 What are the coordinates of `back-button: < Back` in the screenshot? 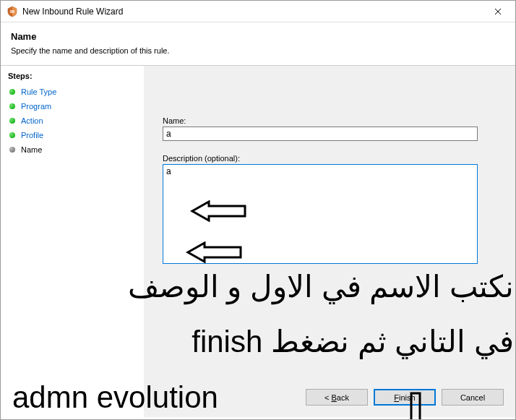 It's located at (337, 398).